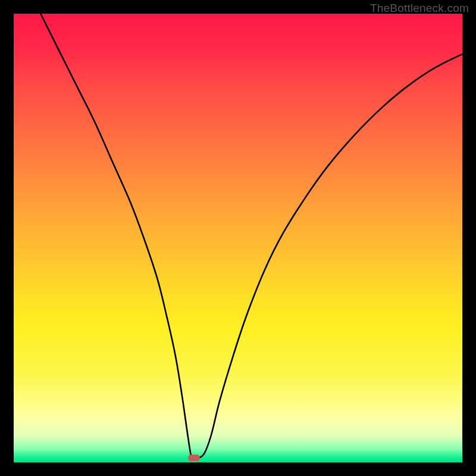 The height and width of the screenshot is (476, 476). What do you see at coordinates (419, 8) in the screenshot?
I see `watermark-label: TheBottleneck.com` at bounding box center [419, 8].